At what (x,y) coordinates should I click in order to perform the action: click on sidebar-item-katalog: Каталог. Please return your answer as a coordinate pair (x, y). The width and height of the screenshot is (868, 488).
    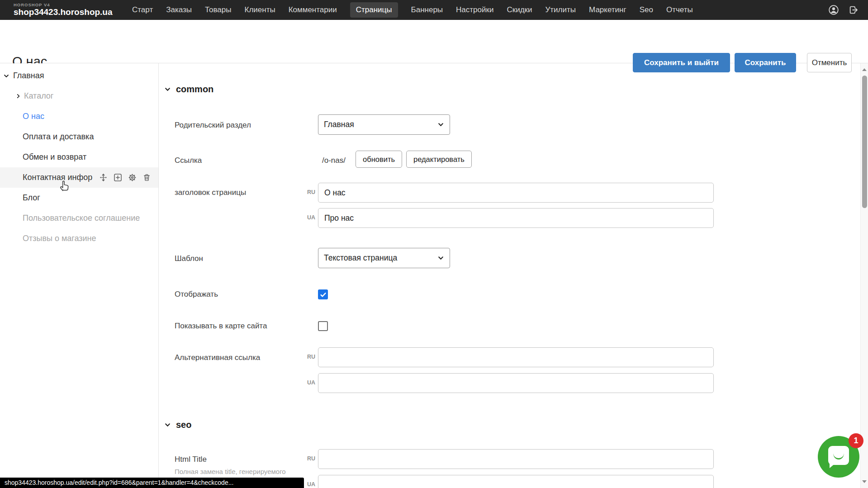
    Looking at the image, I should click on (79, 96).